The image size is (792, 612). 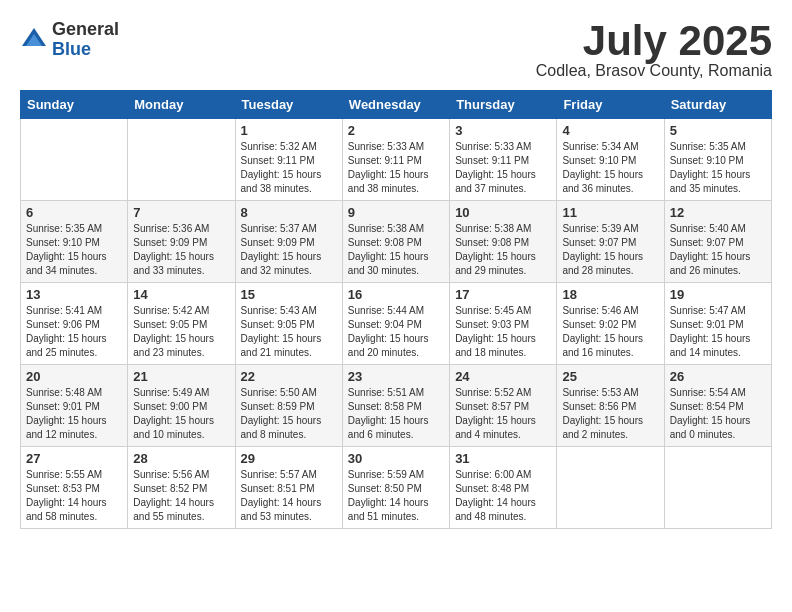 I want to click on day-number: 17, so click(x=503, y=294).